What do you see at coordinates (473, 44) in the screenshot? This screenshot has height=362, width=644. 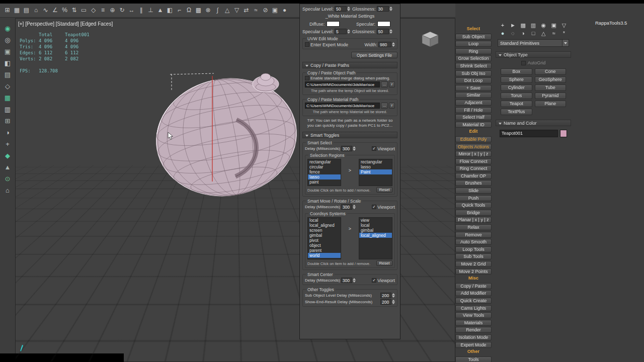 I see `rappatools-item: Loop` at bounding box center [473, 44].